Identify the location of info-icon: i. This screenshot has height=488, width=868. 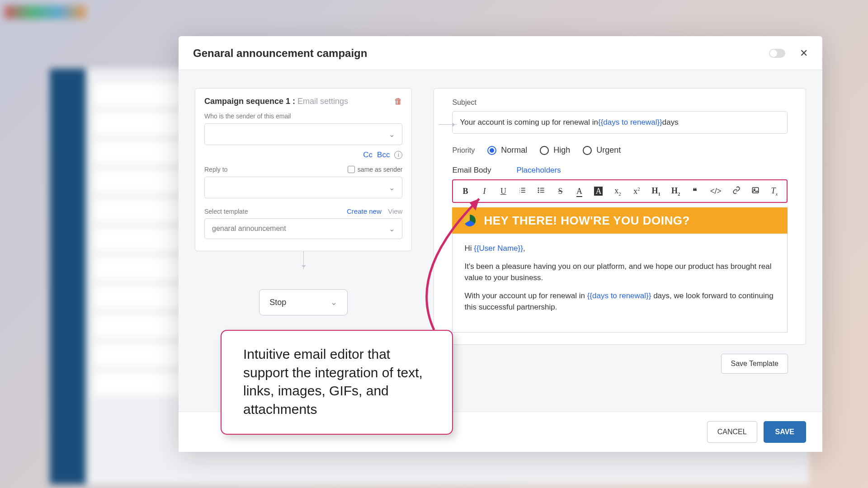
(398, 155).